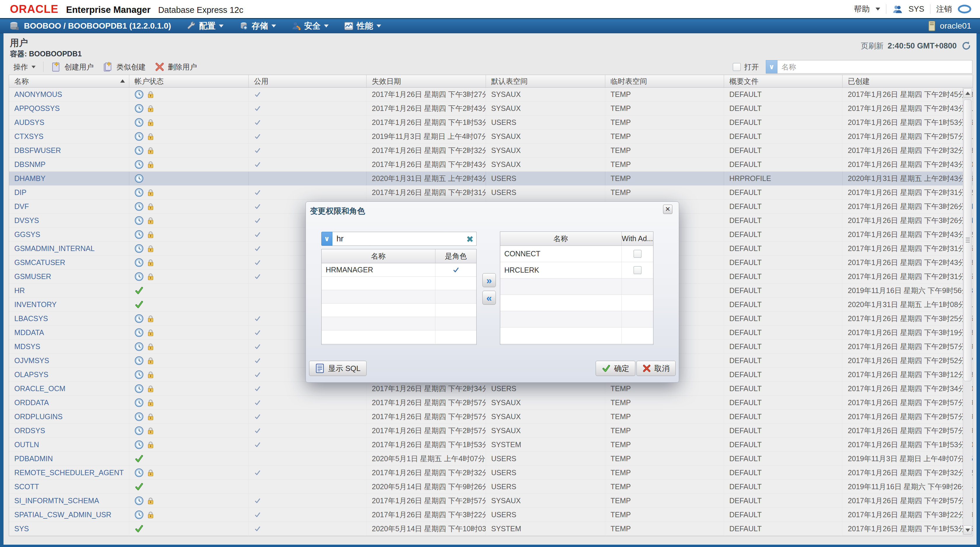  I want to click on column-header-expiration: 失效日期, so click(426, 81).